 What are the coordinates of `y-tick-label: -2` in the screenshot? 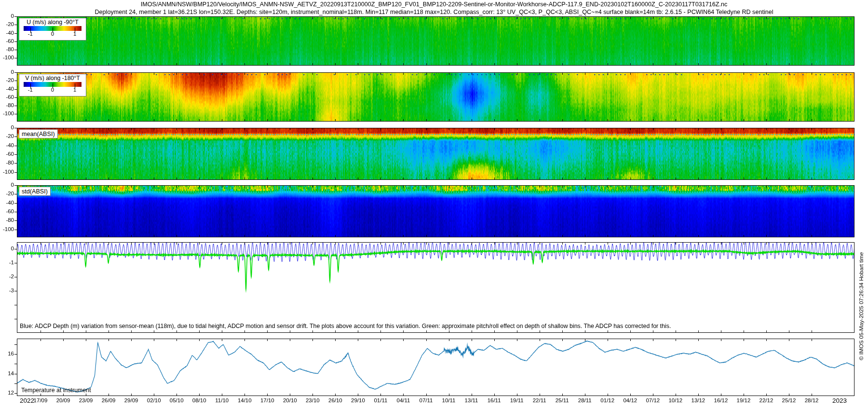 It's located at (7, 276).